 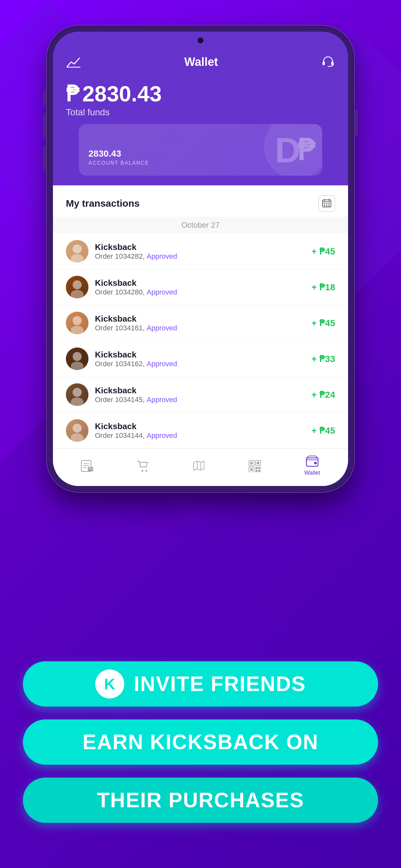 What do you see at coordinates (201, 94) in the screenshot?
I see `balance-display: ₱ 2830.43` at bounding box center [201, 94].